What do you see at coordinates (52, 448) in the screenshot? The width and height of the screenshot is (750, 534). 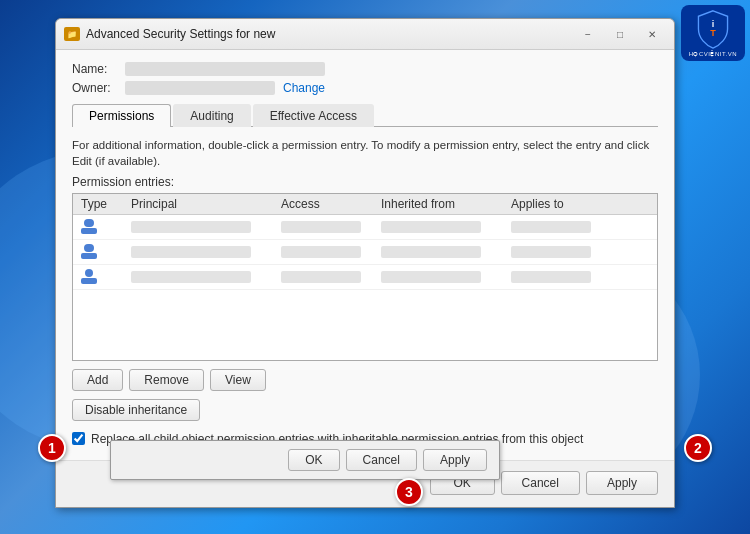 I see `annotation-1: 1` at bounding box center [52, 448].